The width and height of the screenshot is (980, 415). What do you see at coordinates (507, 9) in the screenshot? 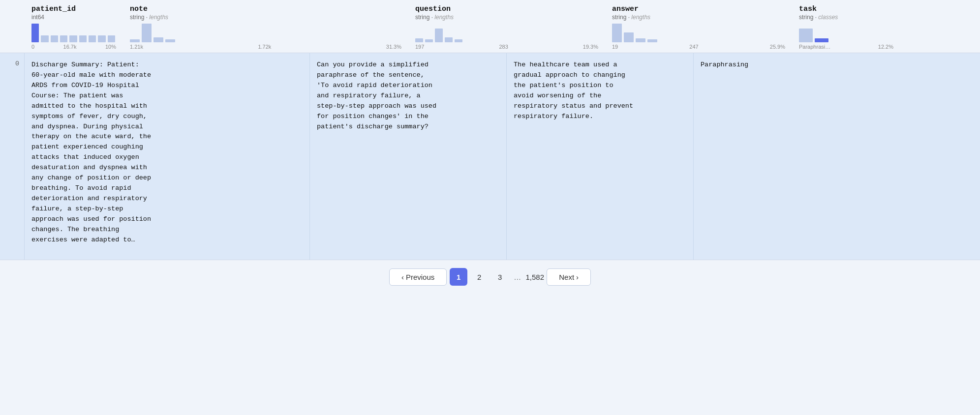
I see `column-name-question: question` at bounding box center [507, 9].